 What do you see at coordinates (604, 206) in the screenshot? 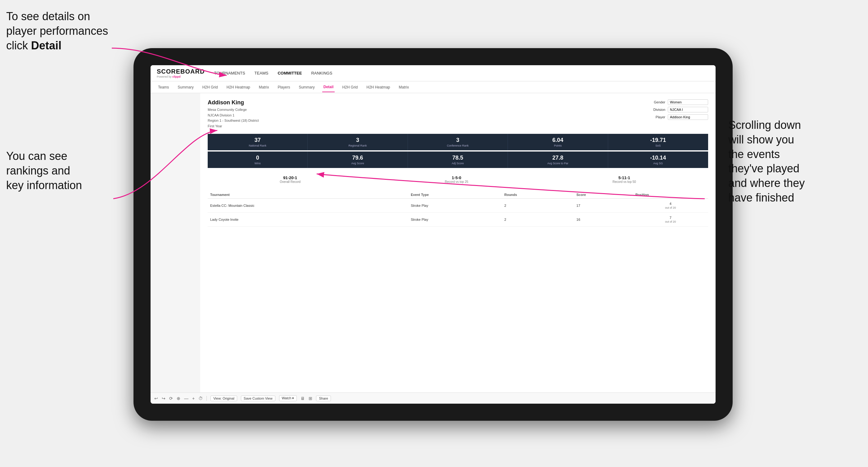
I see `td-score-1: 17` at bounding box center [604, 206].